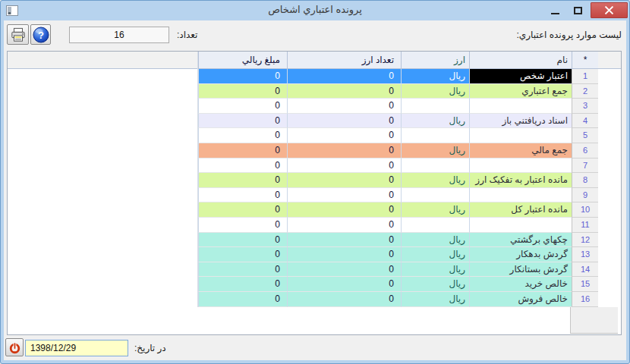 This screenshot has width=630, height=364. Describe the element at coordinates (584, 270) in the screenshot. I see `row-number-cell: 14` at that location.